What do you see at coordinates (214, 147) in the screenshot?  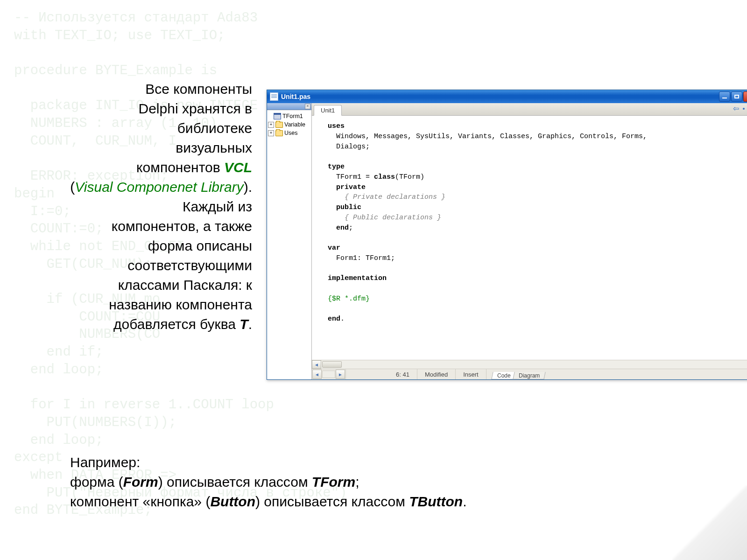 I see `text: визуальных` at bounding box center [214, 147].